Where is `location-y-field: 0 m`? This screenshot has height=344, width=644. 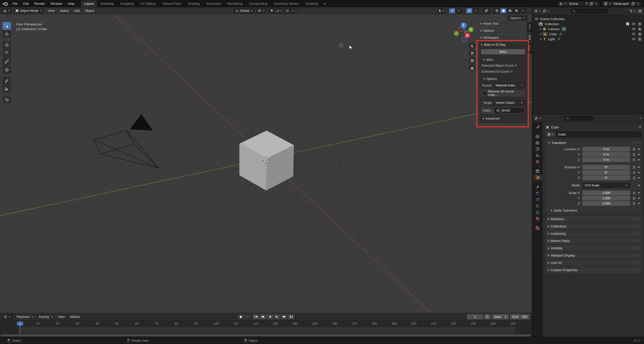
location-y-field: 0 m is located at coordinates (606, 154).